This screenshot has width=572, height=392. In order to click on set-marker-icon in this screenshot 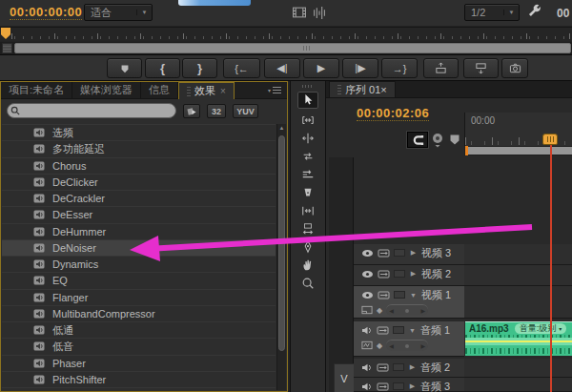, I will do `click(455, 139)`.